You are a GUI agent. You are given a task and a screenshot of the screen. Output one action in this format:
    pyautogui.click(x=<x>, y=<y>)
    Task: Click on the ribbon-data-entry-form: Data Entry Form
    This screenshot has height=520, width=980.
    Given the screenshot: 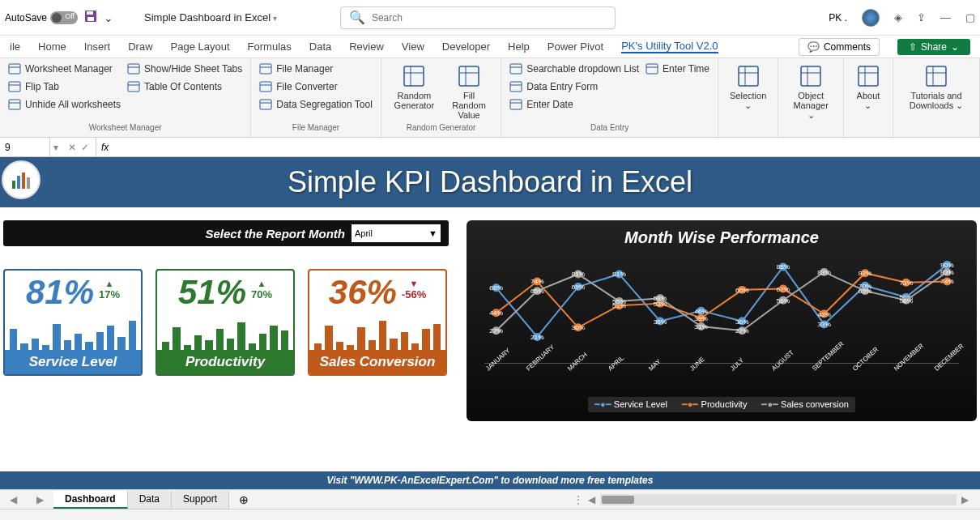 What is the action you would take?
    pyautogui.click(x=574, y=87)
    